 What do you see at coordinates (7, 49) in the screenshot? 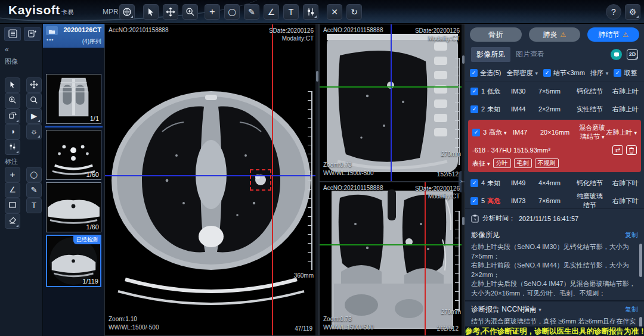
I see `collapse-sidebar-button: «` at bounding box center [7, 49].